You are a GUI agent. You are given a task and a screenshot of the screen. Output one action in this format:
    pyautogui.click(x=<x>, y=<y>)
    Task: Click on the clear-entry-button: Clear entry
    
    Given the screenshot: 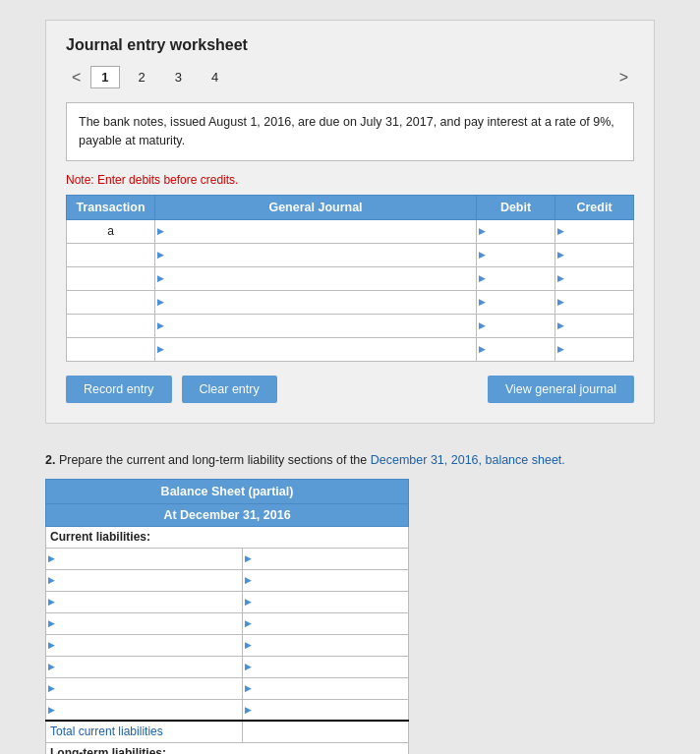 What is the action you would take?
    pyautogui.click(x=230, y=389)
    